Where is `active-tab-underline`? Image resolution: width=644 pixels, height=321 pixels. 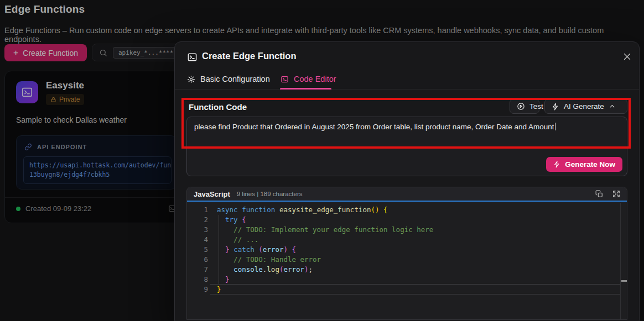 active-tab-underline is located at coordinates (305, 88).